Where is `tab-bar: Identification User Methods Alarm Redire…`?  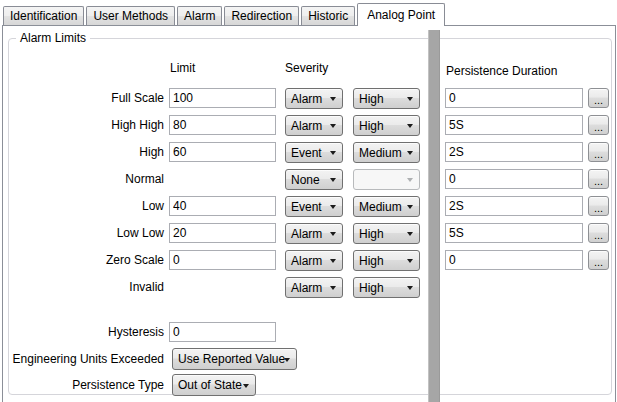 tab-bar: Identification User Methods Alarm Redire… is located at coordinates (225, 14).